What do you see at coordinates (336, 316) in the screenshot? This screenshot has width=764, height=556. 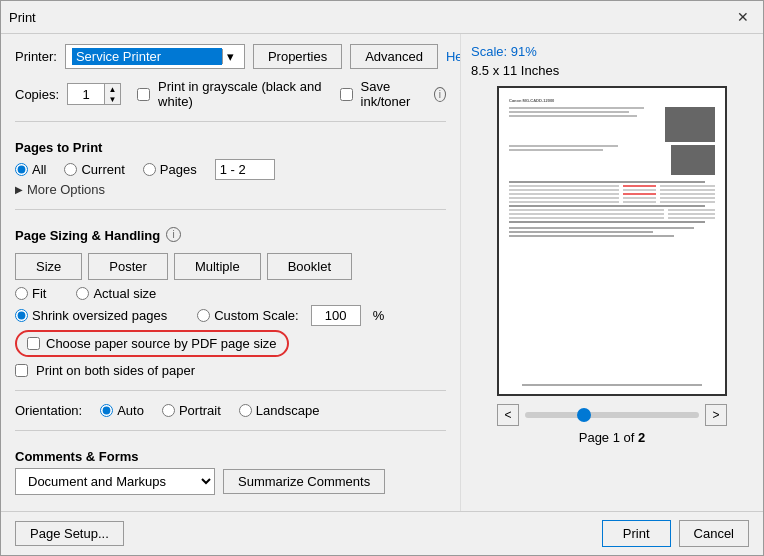 I see `custom-scale-input: 100` at bounding box center [336, 316].